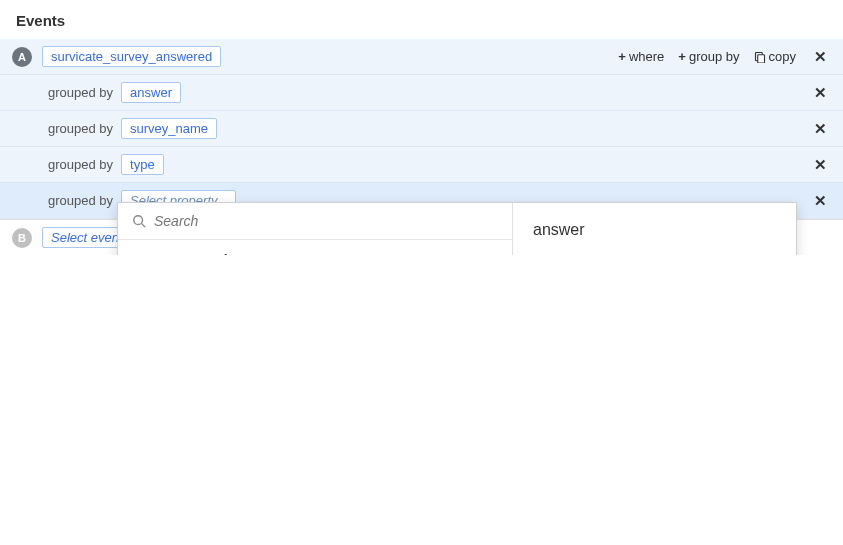 This screenshot has height=545, width=843. What do you see at coordinates (457, 228) in the screenshot?
I see `property-dropdown: Event Properties answer integrationID qu…` at bounding box center [457, 228].